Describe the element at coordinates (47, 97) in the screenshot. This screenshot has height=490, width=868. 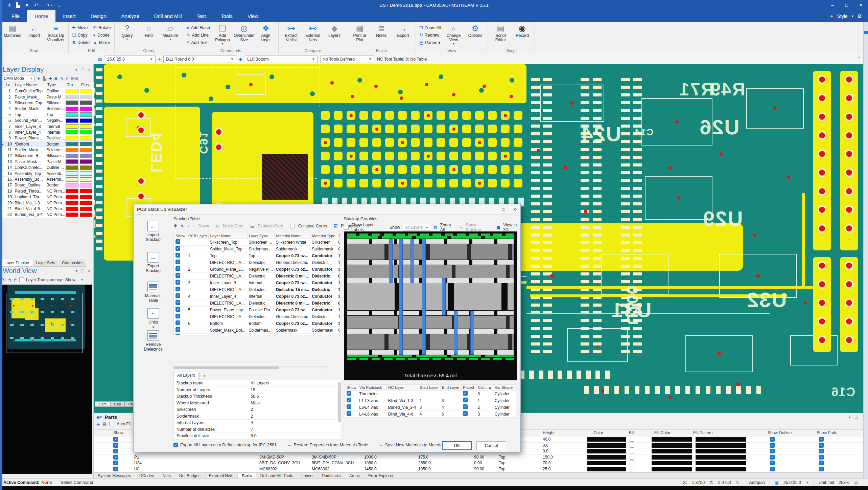
I see `layer-row: 2Paste_Mask_...Paste M...` at that location.